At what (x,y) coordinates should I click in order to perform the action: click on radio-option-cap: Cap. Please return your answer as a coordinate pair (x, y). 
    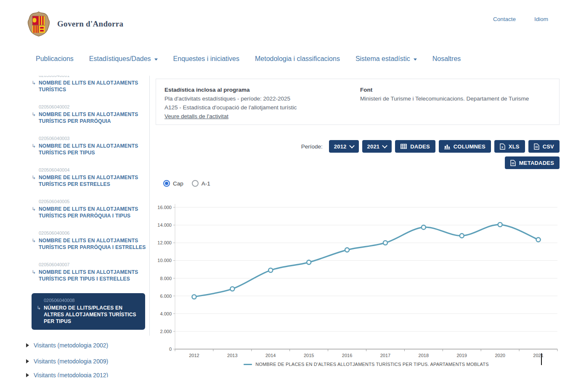
    Looking at the image, I should click on (173, 183).